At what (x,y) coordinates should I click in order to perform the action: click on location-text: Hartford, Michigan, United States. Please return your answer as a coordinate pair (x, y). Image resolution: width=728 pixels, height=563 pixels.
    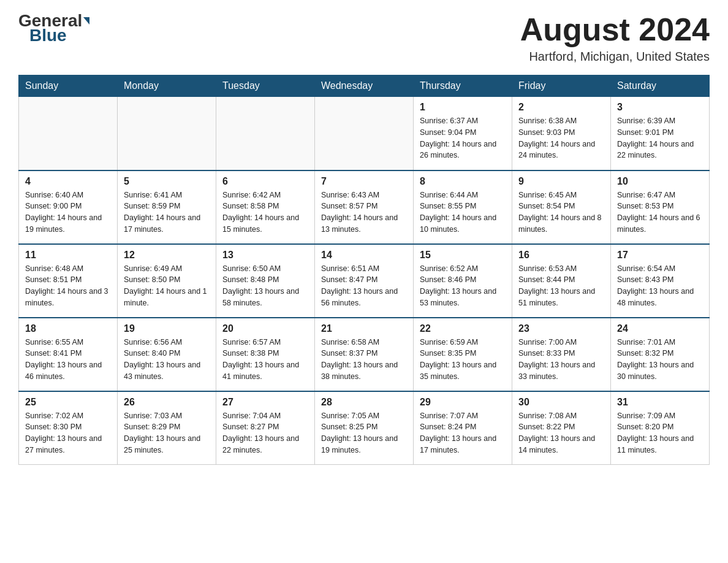
    Looking at the image, I should click on (615, 56).